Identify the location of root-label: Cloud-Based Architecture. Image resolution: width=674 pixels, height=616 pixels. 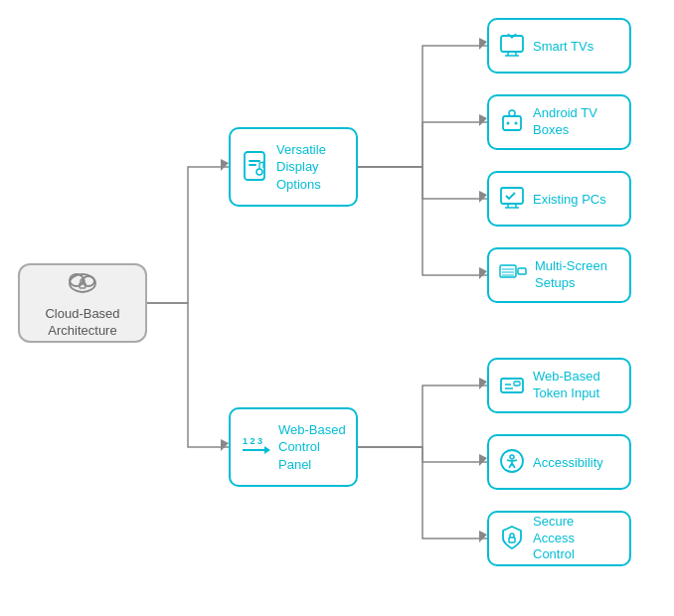
(83, 323).